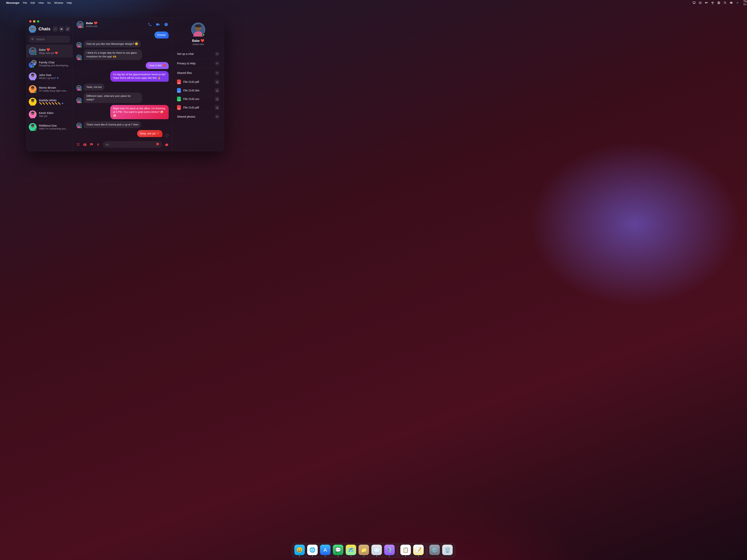 This screenshot has height=560, width=747. Describe the element at coordinates (435, 551) in the screenshot. I see `dock-settings: ⚙️` at that location.